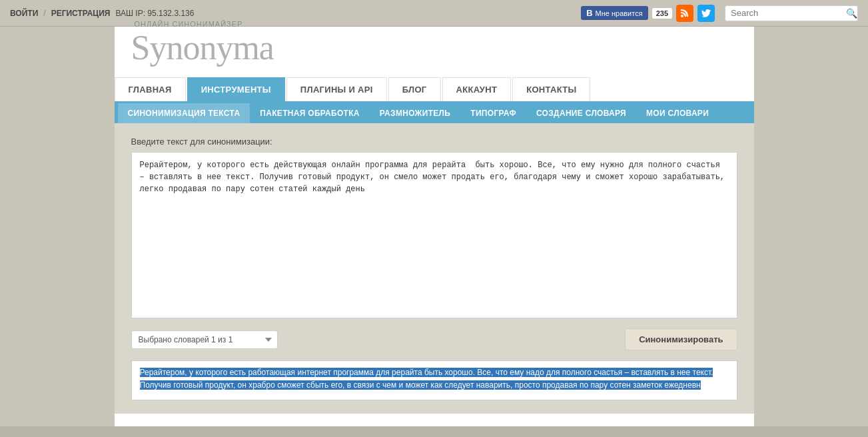 The width and height of the screenshot is (868, 437). What do you see at coordinates (552, 89) in the screenshot?
I see `nav-item-contacts: КОНТАКТЫ` at bounding box center [552, 89].